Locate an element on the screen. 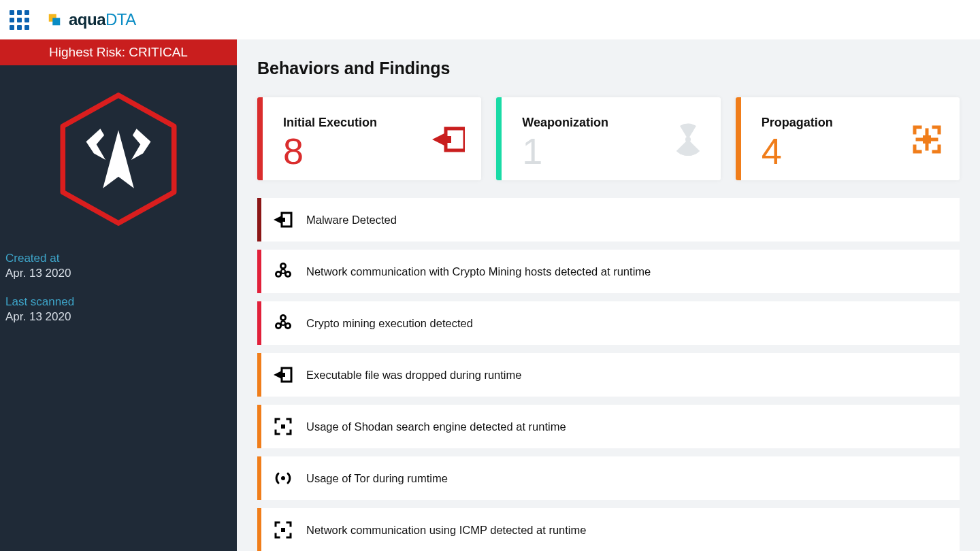 Image resolution: width=980 pixels, height=551 pixels. card-propagation: Propagation 4 is located at coordinates (848, 139).